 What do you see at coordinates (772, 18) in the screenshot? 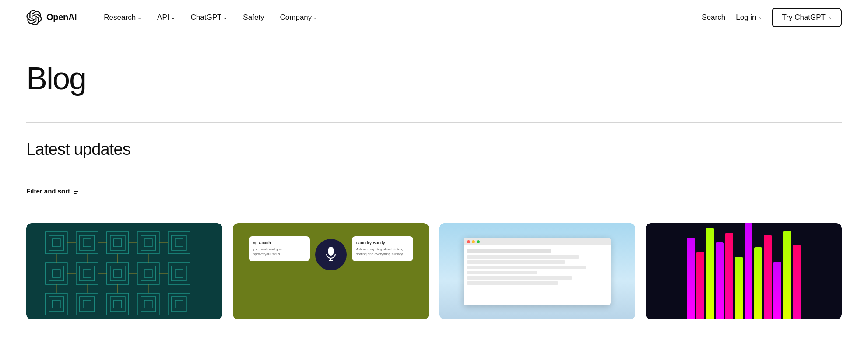
I see `navbar-right: Search Log in ↑ Try ChatGPT ↑` at bounding box center [772, 18].